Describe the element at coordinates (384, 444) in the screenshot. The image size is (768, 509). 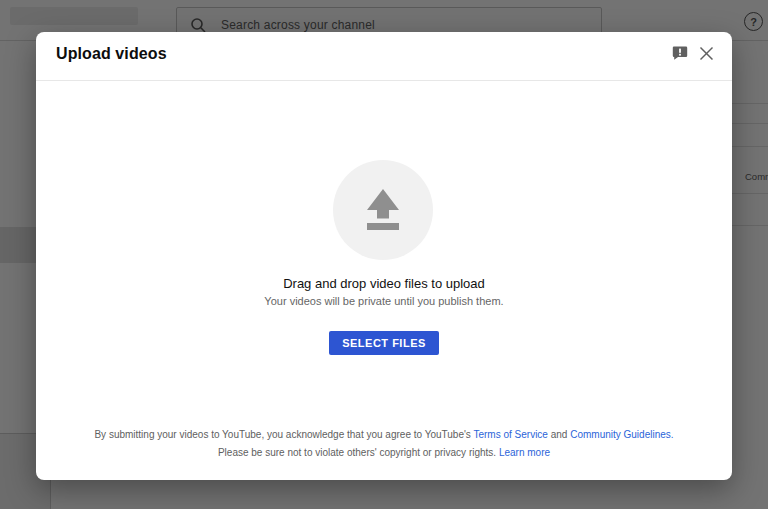
I see `dialog-footer: By submitting your videos to YouTube, yo…` at that location.